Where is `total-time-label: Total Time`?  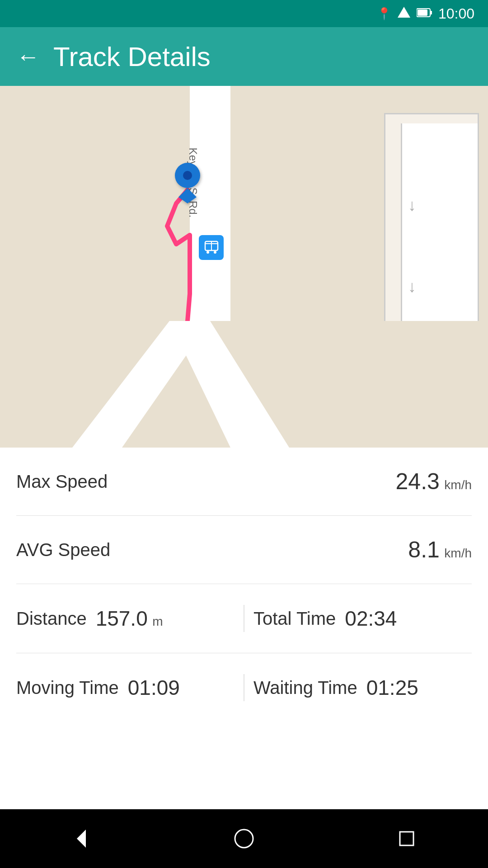
total-time-label: Total Time is located at coordinates (295, 618).